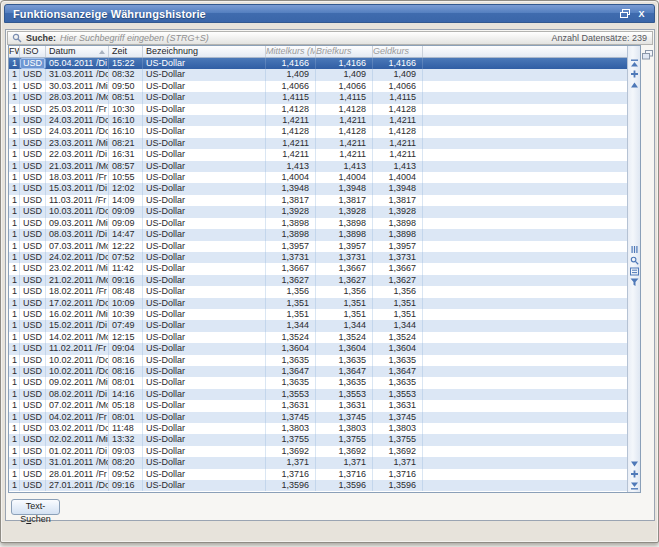 The height and width of the screenshot is (547, 659). What do you see at coordinates (344, 268) in the screenshot?
I see `cell-briefkurs: 1,3667` at bounding box center [344, 268].